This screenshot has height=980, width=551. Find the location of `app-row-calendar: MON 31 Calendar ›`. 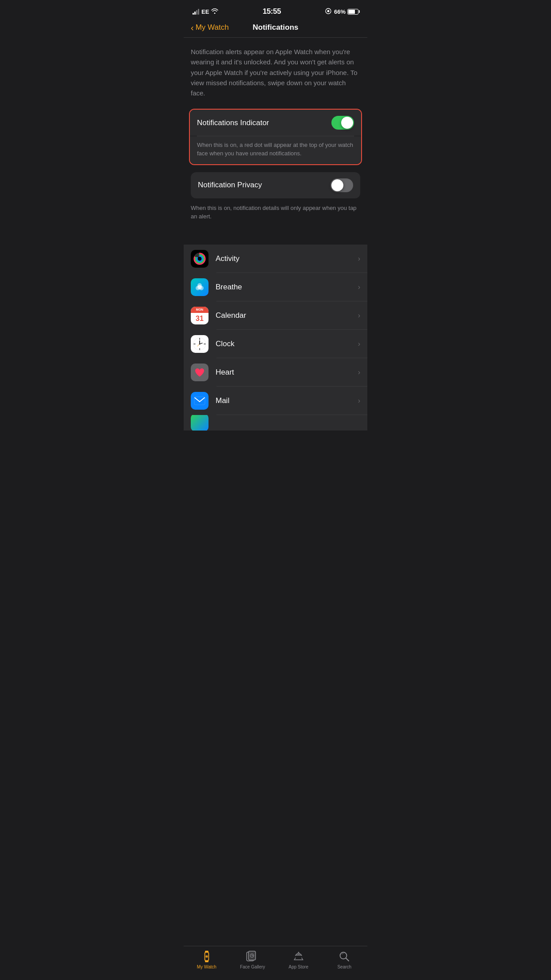

app-row-calendar: MON 31 Calendar › is located at coordinates (276, 316).